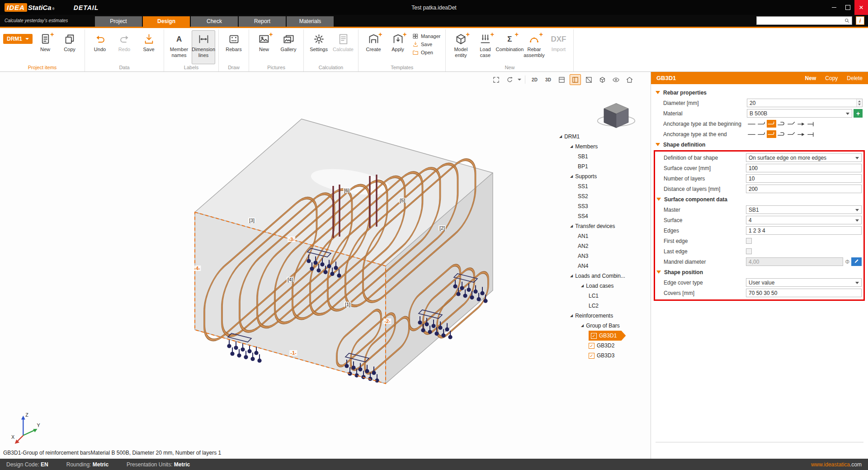 The width and height of the screenshot is (868, 470). I want to click on material-select: B 500B, so click(799, 113).